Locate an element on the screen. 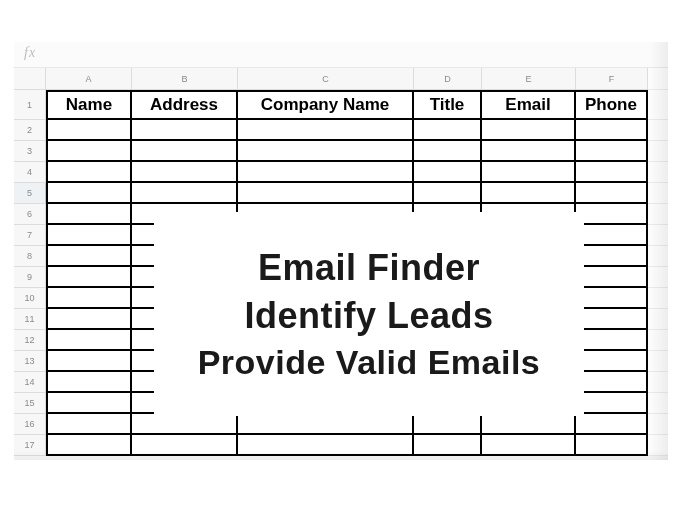  cell-F11 is located at coordinates (612, 320).